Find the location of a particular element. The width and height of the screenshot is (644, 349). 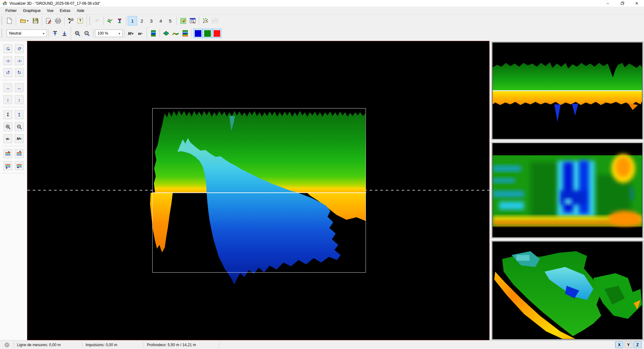

layer-shift-down-button: ▼ is located at coordinates (19, 166).